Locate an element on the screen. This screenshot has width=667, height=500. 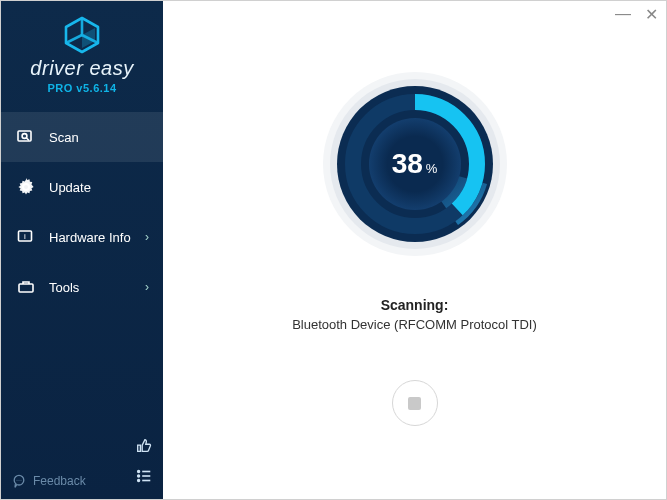
brand-version: PRO v5.6.14 is located at coordinates (82, 88).